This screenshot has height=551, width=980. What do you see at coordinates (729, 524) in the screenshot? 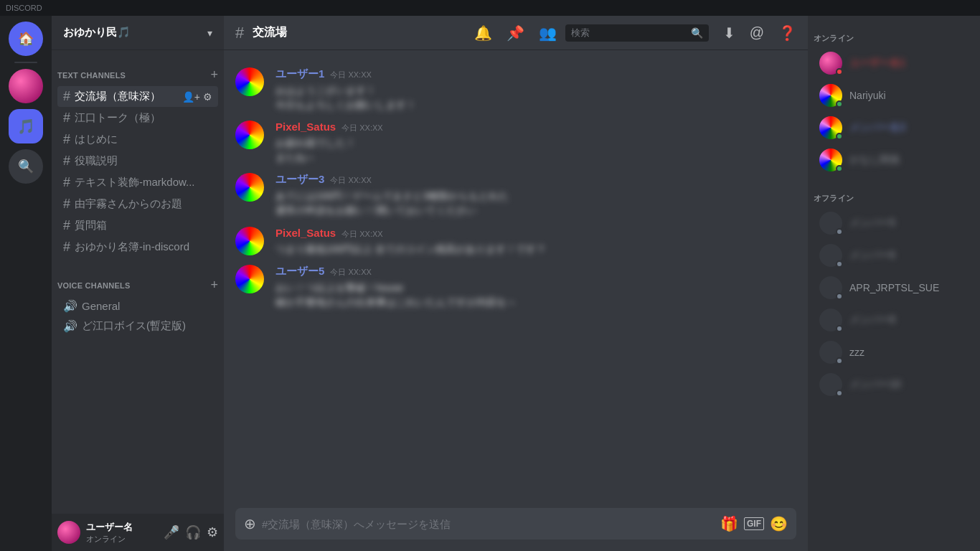
I see `gift-icon: 🎁` at bounding box center [729, 524].